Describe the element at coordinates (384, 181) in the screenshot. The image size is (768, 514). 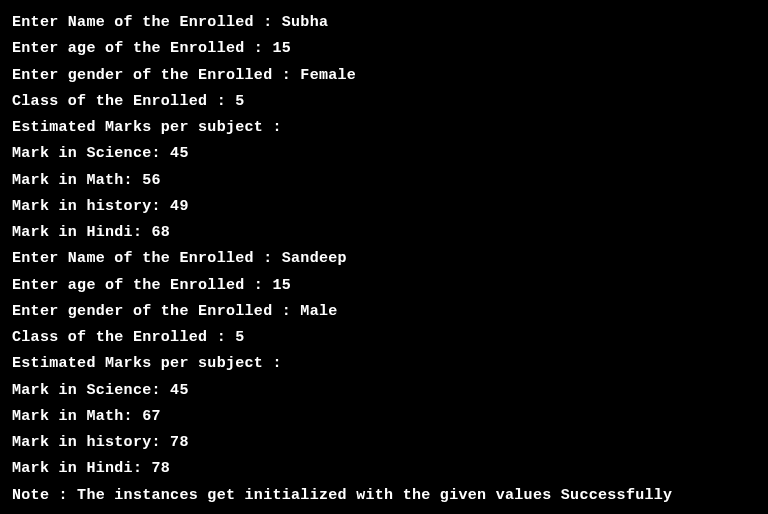
I see `terminal-line: Mark in Math: 56` at that location.